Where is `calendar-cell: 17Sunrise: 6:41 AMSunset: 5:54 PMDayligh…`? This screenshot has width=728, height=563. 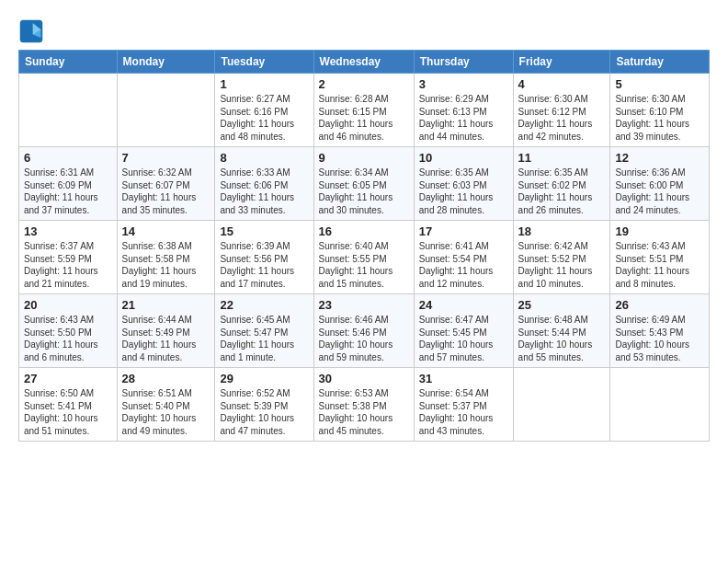
calendar-cell: 17Sunrise: 6:41 AMSunset: 5:54 PMDayligh… is located at coordinates (463, 258).